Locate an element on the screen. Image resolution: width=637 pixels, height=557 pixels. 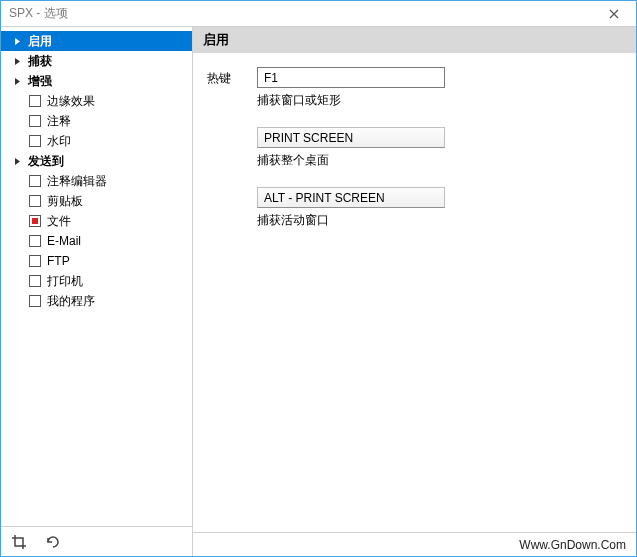
footer-text: Www.GnDown.Com is located at coordinates (572, 545).